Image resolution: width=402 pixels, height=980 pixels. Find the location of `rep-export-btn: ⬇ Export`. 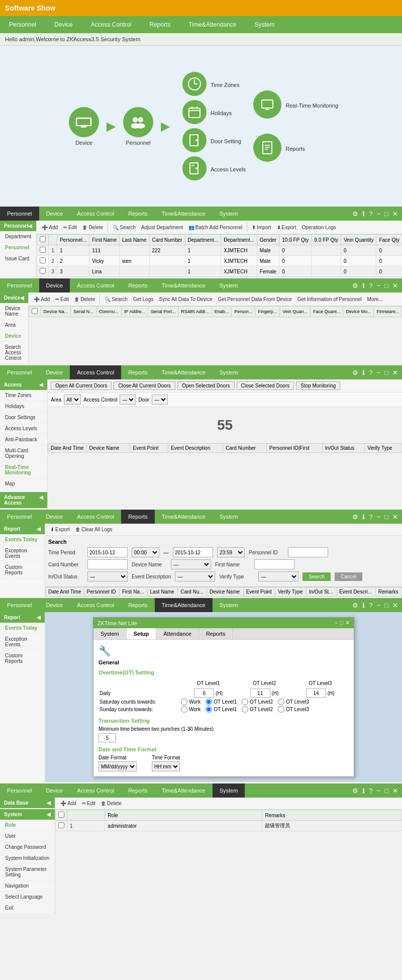

rep-export-btn: ⬇ Export is located at coordinates (60, 530).